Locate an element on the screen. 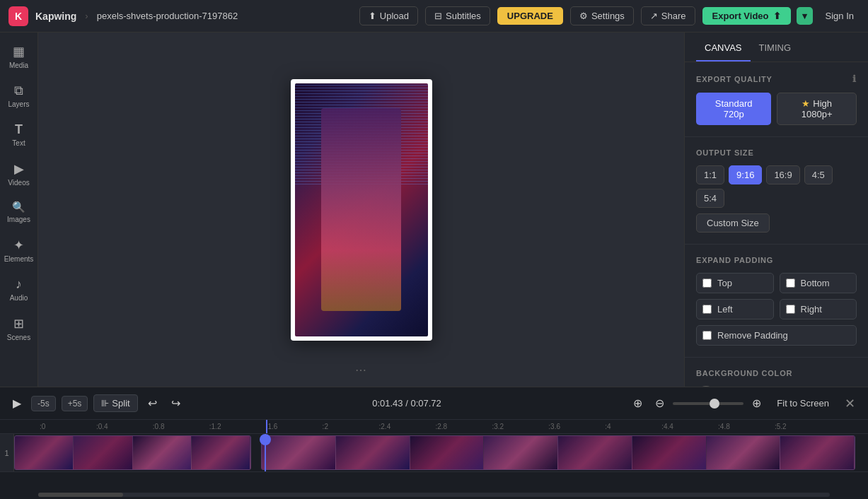 The image size is (868, 499). sidebar-item-scenes: ⊞ Scenes is located at coordinates (19, 329).